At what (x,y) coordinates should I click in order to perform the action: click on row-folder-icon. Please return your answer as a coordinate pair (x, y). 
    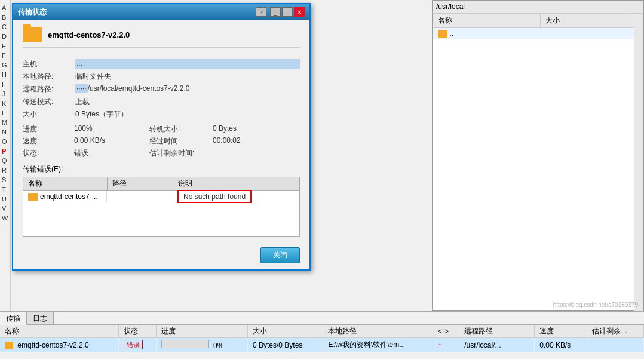
    Looking at the image, I should click on (9, 345).